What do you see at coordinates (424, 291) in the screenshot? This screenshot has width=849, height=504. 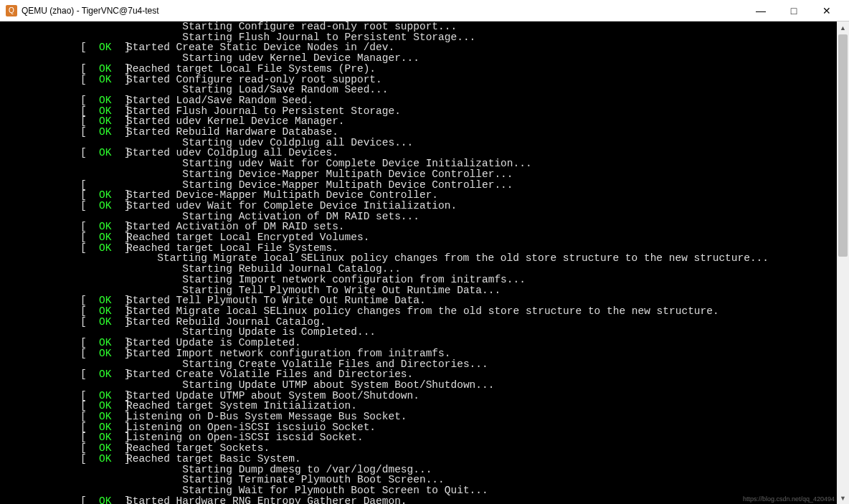 I see `boot-line: Starting Tell Plymouth To Write Out Runt…` at bounding box center [424, 291].